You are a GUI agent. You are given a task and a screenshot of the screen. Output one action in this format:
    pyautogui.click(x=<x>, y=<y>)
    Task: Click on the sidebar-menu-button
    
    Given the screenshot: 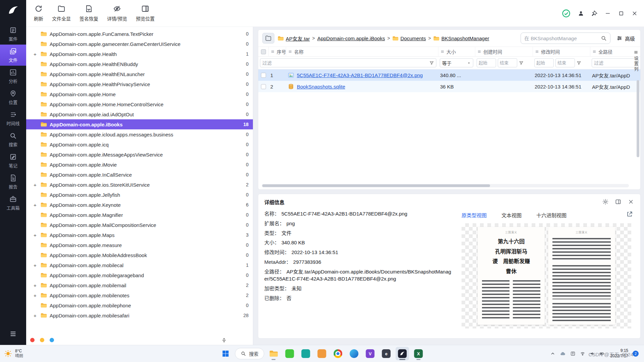 What is the action you would take?
    pyautogui.click(x=13, y=335)
    